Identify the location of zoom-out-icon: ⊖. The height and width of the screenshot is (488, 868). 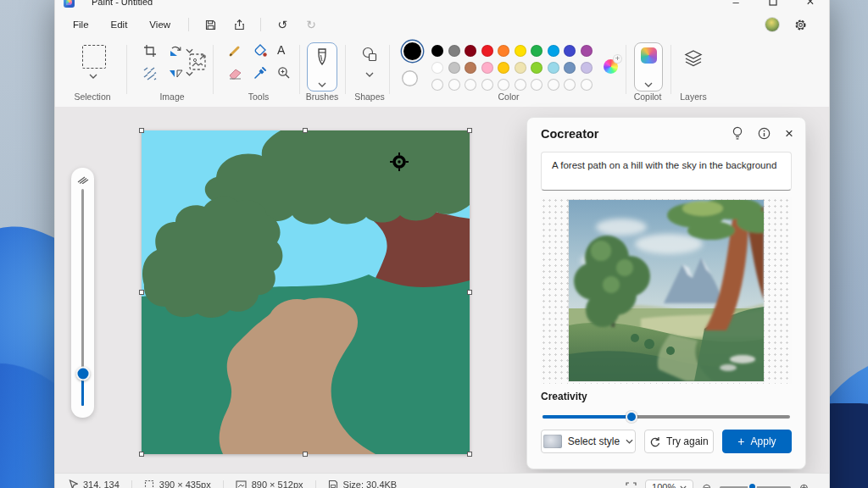
(707, 485).